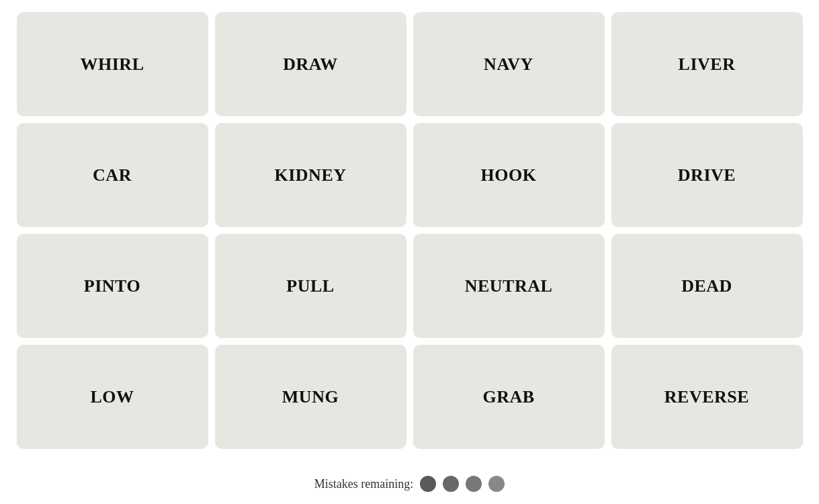 The image size is (819, 504). Describe the element at coordinates (310, 286) in the screenshot. I see `word-label-pull: PULL` at that location.